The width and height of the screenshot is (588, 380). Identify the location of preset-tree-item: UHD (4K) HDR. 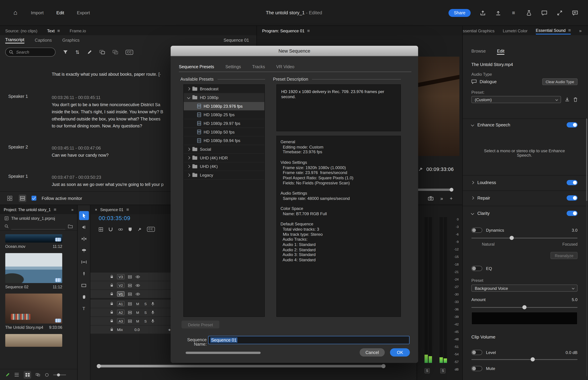
(224, 158).